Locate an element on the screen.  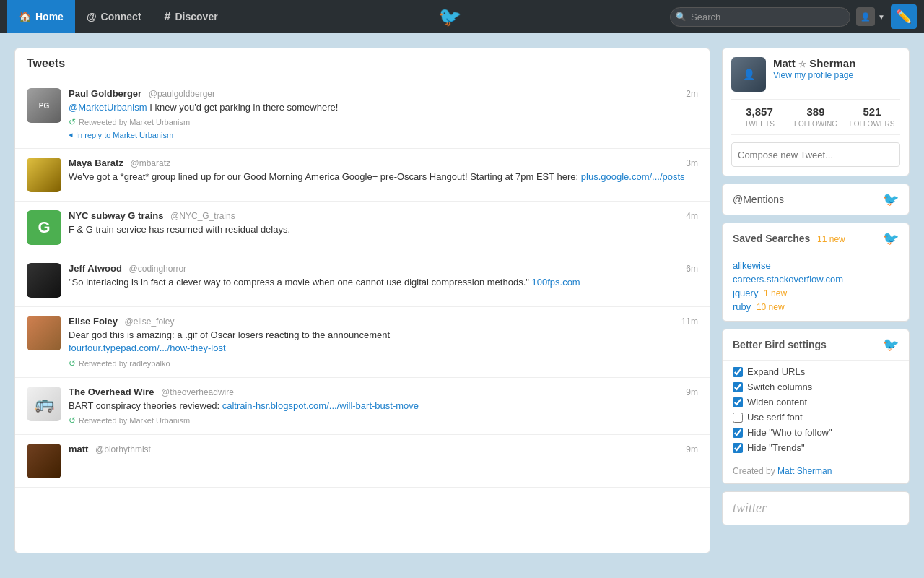
followers-count: 521 is located at coordinates (872, 111).